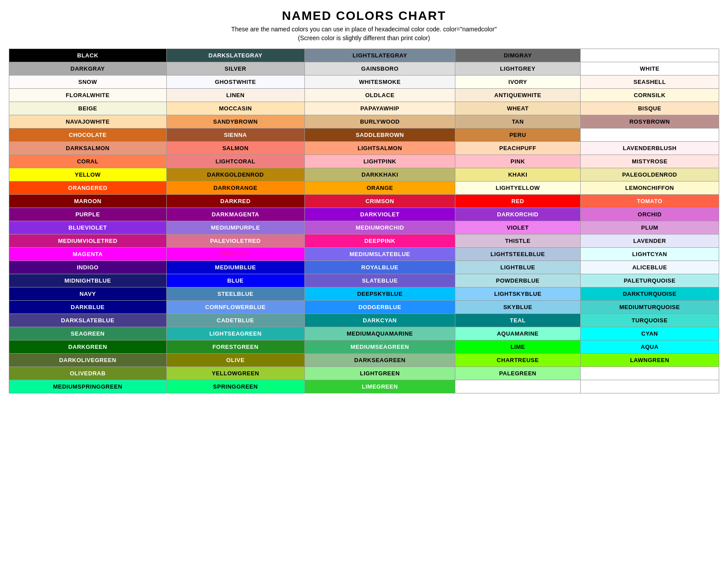 This screenshot has width=728, height=563. What do you see at coordinates (364, 360) in the screenshot?
I see `table-row: DARKOLIVEGREENOLIVEDARKSEAGREENCHARTREUS…` at bounding box center [364, 360].